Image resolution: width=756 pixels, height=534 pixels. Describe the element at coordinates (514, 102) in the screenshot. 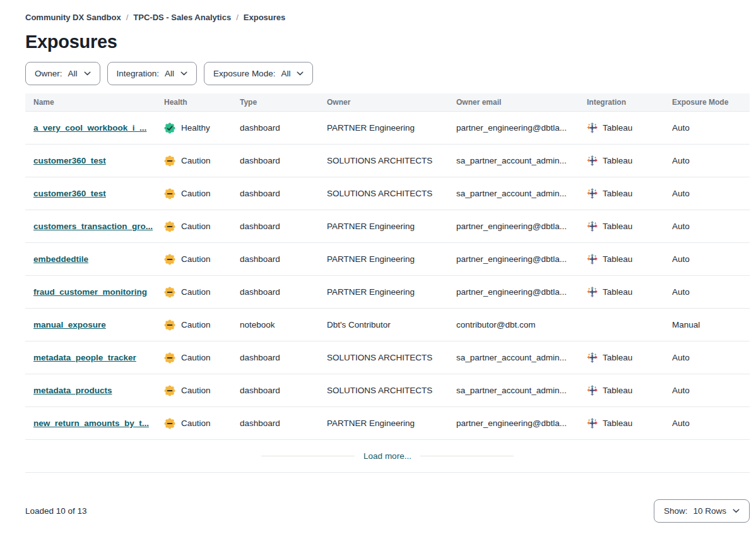

I see `column-header: Owner email` at that location.